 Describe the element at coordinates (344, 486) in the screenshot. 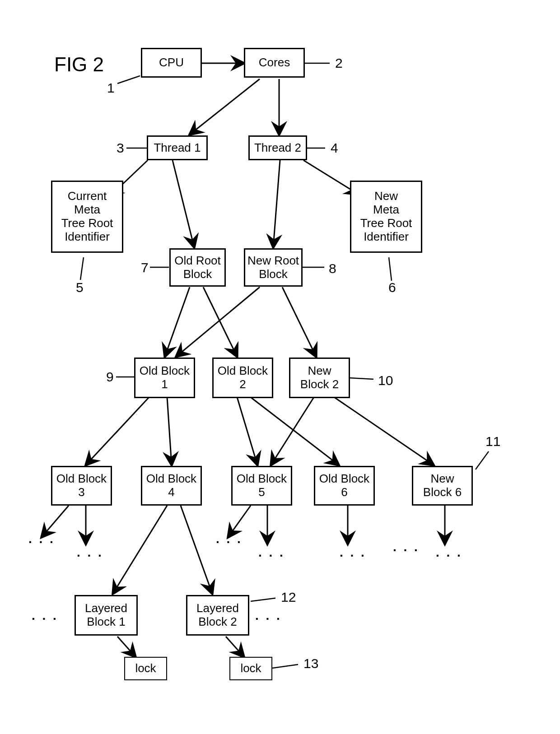

I see `node-old-block6: Old Block 6` at that location.